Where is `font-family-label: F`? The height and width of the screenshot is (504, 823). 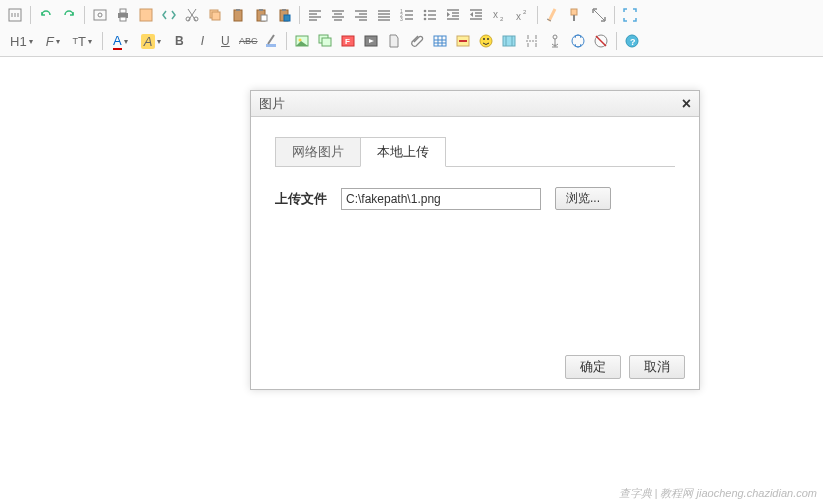
font-family-label: F is located at coordinates (50, 42).